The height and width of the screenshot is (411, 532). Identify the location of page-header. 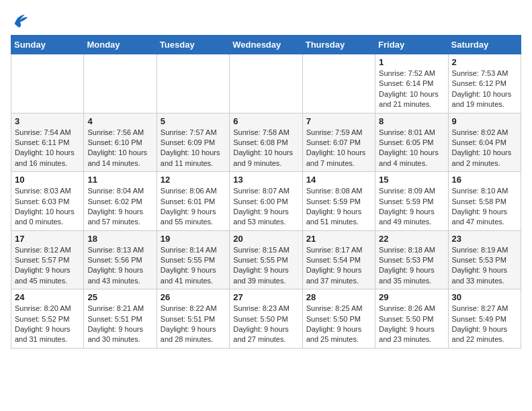
(266, 20).